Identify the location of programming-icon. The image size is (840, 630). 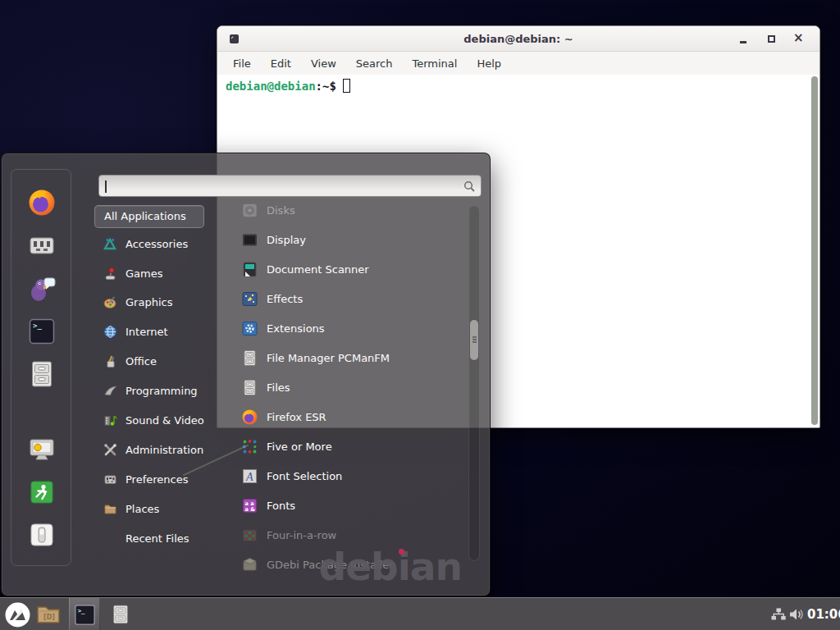
(110, 390).